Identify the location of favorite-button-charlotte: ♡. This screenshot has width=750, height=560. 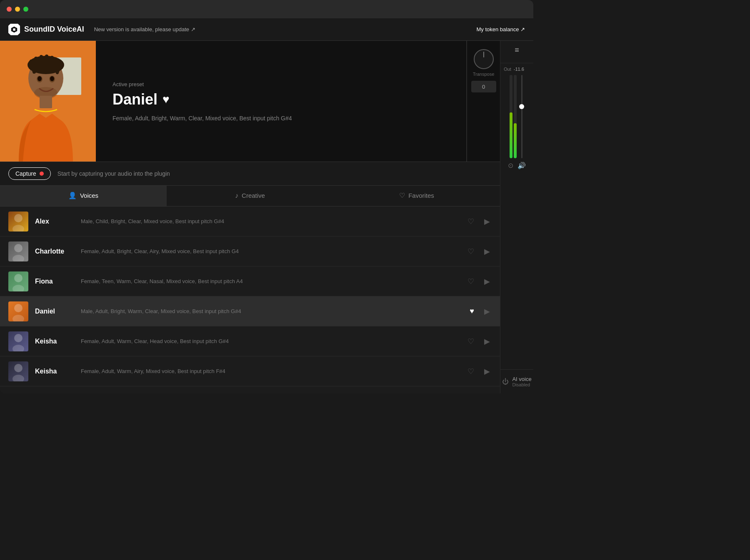
(471, 251).